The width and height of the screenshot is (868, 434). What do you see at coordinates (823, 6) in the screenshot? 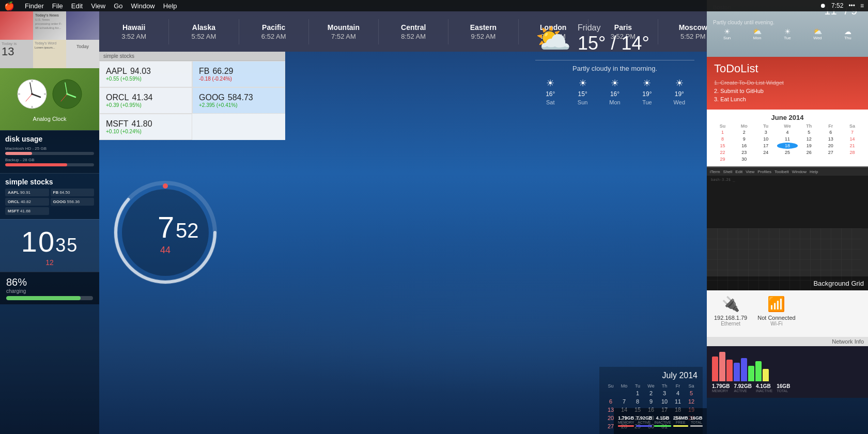
I see `battery-icon: ⏺` at bounding box center [823, 6].